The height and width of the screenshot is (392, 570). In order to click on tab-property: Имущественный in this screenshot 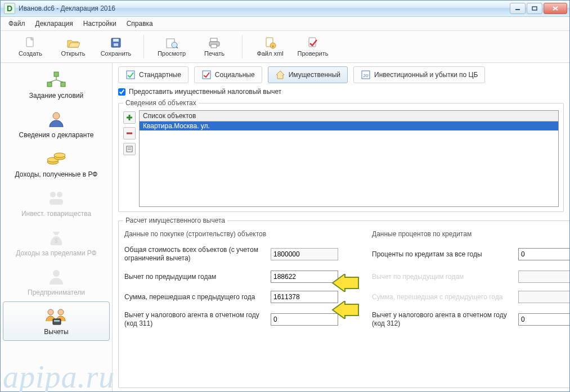, I will do `click(308, 75)`.